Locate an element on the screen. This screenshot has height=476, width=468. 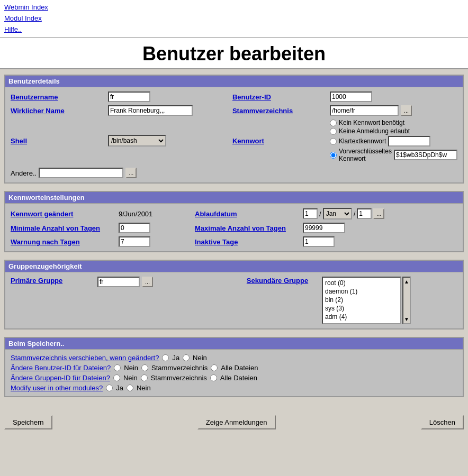
beim-speichern-header: Beim Speichern.. is located at coordinates (234, 344).